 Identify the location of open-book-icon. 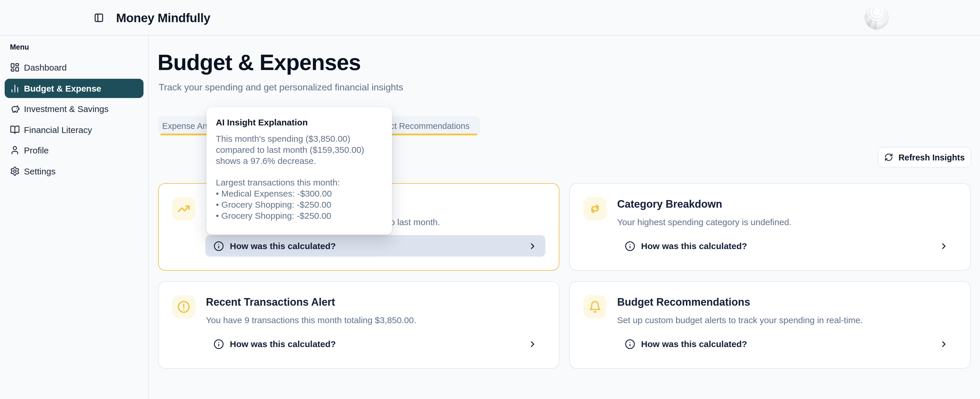
(15, 129).